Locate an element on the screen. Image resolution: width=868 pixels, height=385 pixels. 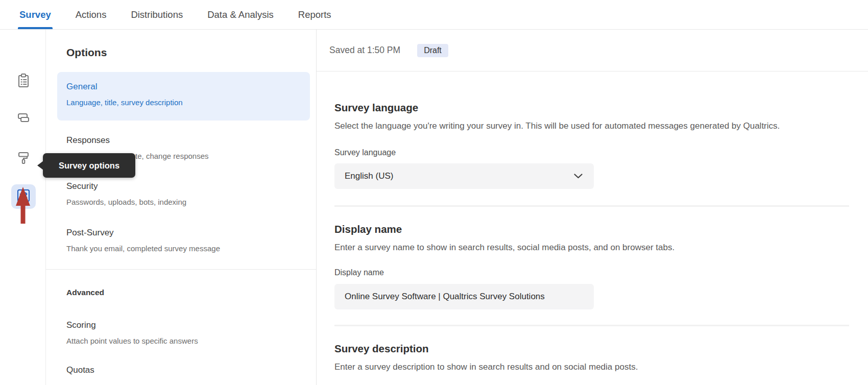
display-name-field-label: Display name is located at coordinates (601, 273).